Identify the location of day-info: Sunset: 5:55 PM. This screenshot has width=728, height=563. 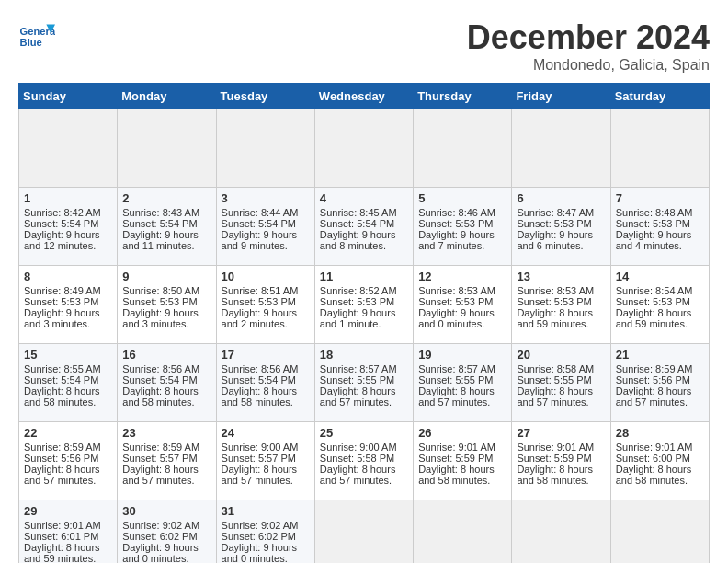
(364, 380).